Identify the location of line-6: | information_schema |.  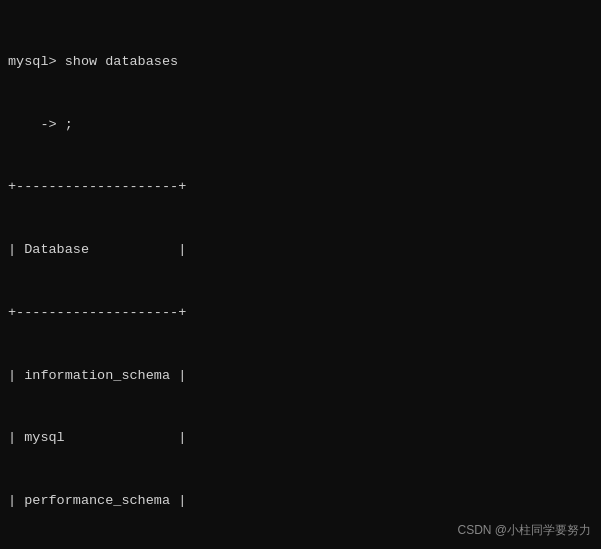
(300, 376).